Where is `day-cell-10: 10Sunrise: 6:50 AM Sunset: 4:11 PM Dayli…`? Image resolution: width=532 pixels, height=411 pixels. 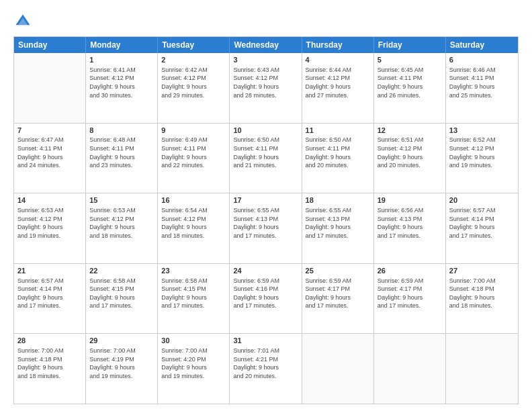
day-cell-10: 10Sunrise: 6:50 AM Sunset: 4:11 PM Dayli… is located at coordinates (266, 158).